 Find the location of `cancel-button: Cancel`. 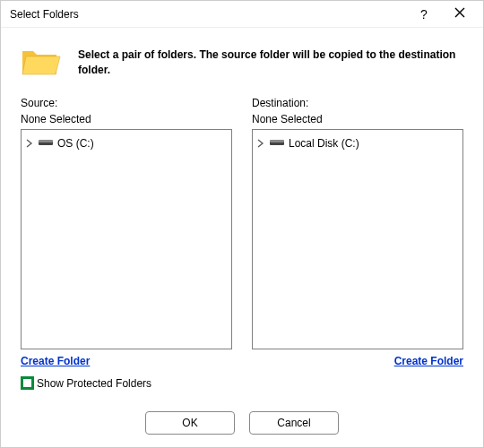

cancel-button: Cancel is located at coordinates (294, 423).